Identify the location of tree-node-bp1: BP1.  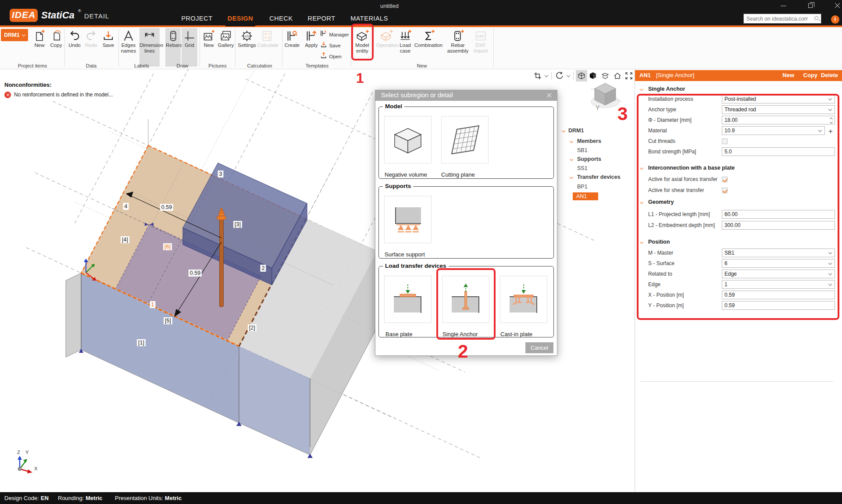
(582, 187).